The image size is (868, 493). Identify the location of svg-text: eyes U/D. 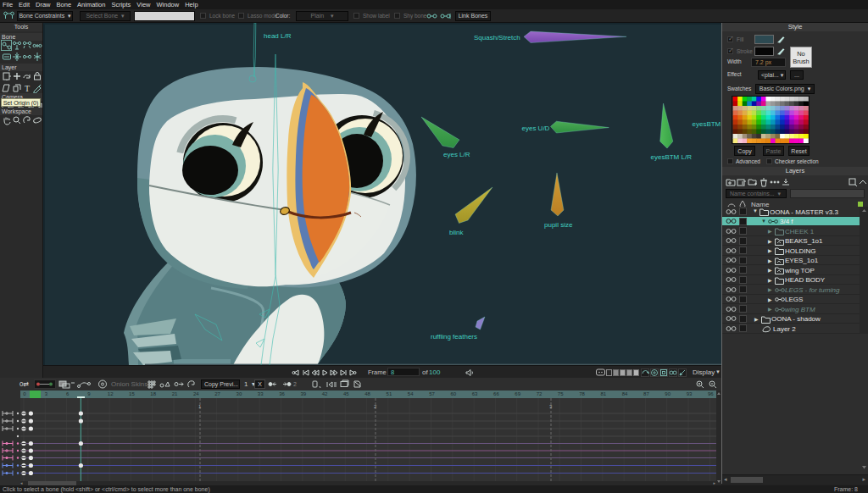
(536, 129).